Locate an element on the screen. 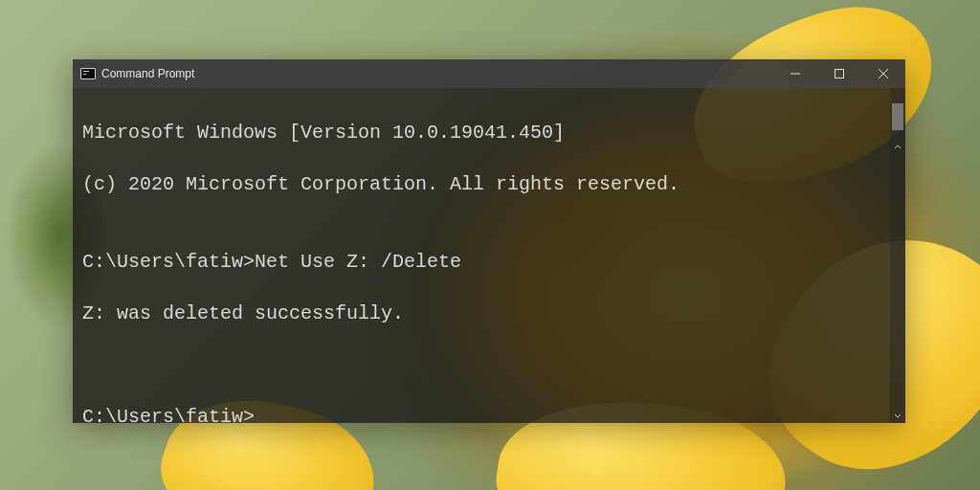  terminal-line: C:\Users\fatiw>Net Use Z: /Delete is located at coordinates (489, 262).